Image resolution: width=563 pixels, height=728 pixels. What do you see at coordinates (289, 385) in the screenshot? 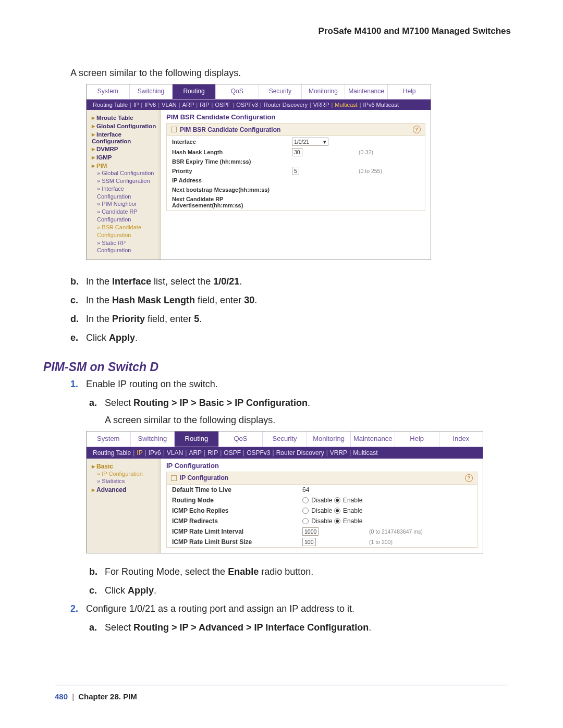
I see `instruction-step: 1.Enable IP routing on the switch.` at bounding box center [289, 385].